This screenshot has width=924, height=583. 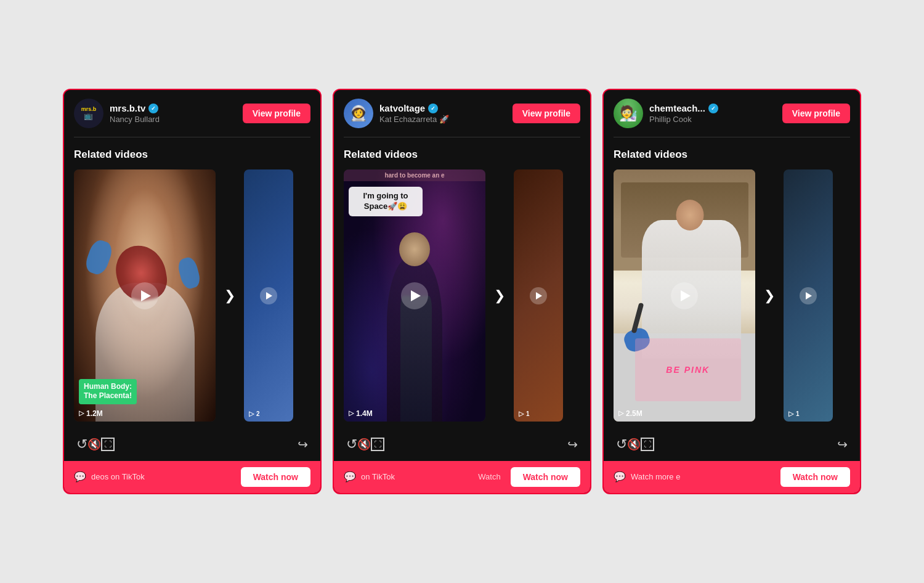 I want to click on mute-icon-3: 🔇, so click(x=634, y=444).